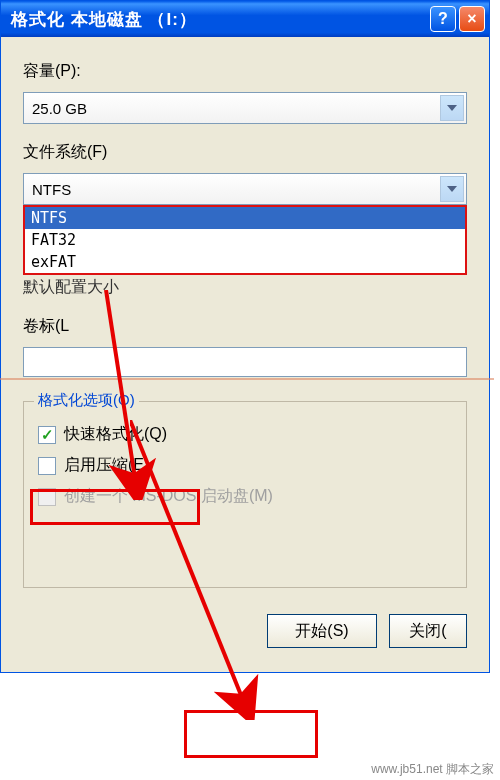 The height and width of the screenshot is (780, 500). I want to click on window-title: 格式化 本地磁盘 （I:）, so click(219, 20).